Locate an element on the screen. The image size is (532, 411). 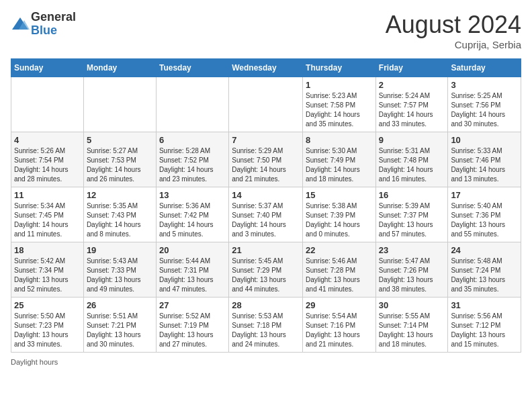
calendar-cell: 2Sunrise: 5:24 AM Sunset: 7:57 PM Daylig… is located at coordinates (412, 105).